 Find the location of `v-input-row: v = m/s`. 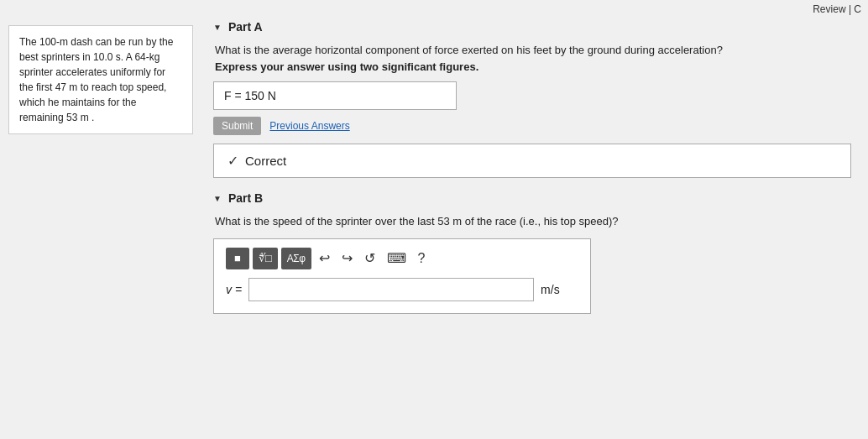

v-input-row: v = m/s is located at coordinates (402, 290).